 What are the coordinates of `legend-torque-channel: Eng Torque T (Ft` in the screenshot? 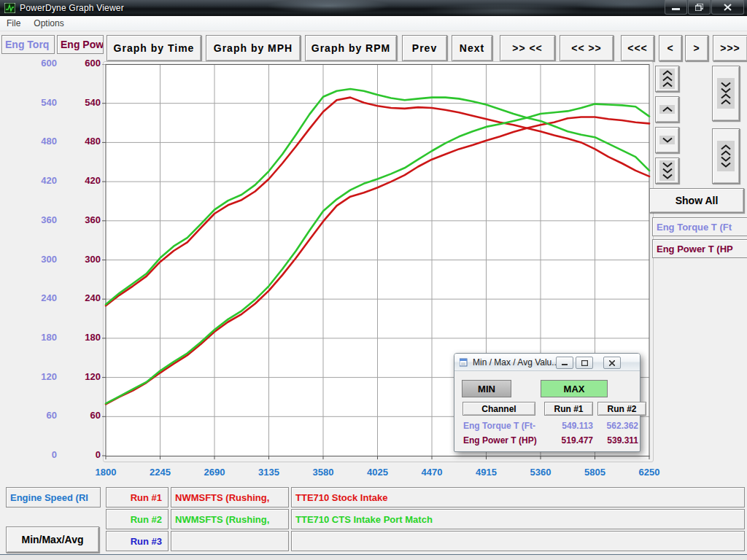 It's located at (700, 227).